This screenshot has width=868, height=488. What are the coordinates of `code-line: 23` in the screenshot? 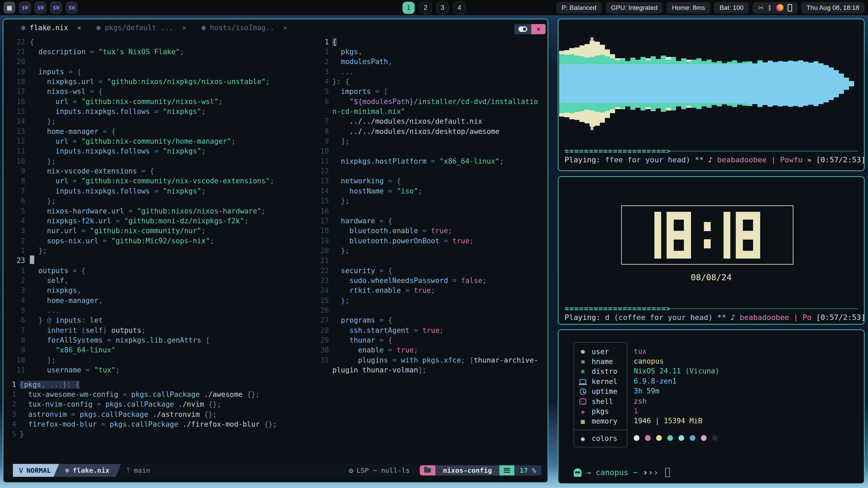 It's located at (156, 261).